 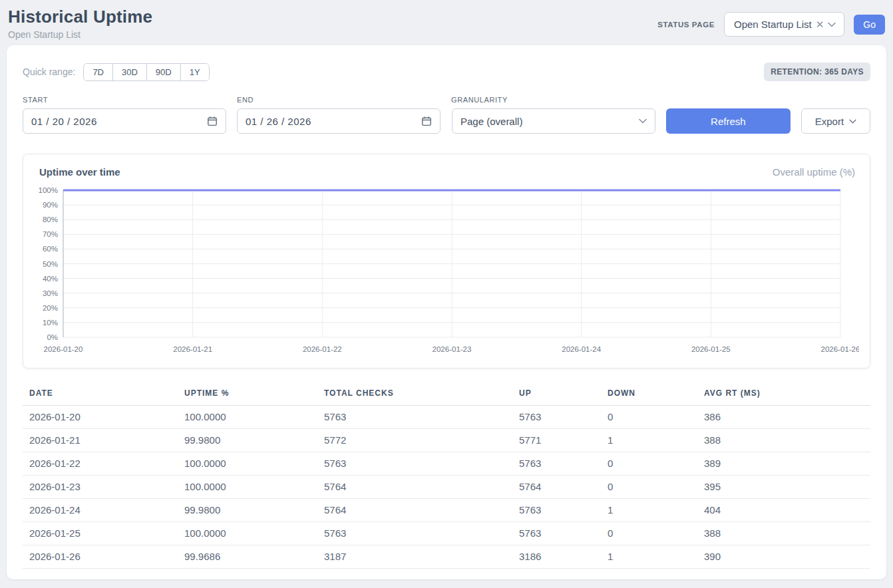 I want to click on start-date-field-wrap: START 01 / 20 / 2026, so click(x=124, y=114).